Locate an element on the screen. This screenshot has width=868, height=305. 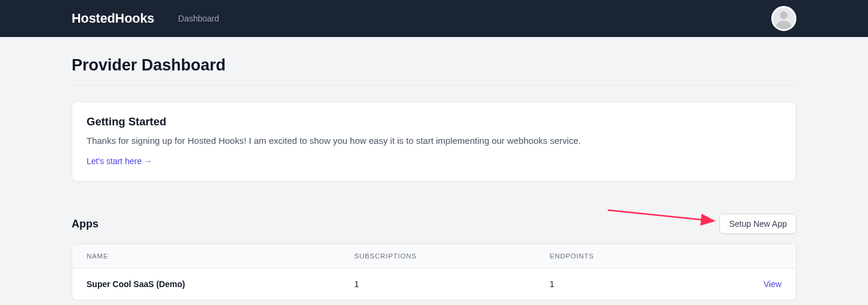
getting-started-title: Getting Started is located at coordinates (434, 122).